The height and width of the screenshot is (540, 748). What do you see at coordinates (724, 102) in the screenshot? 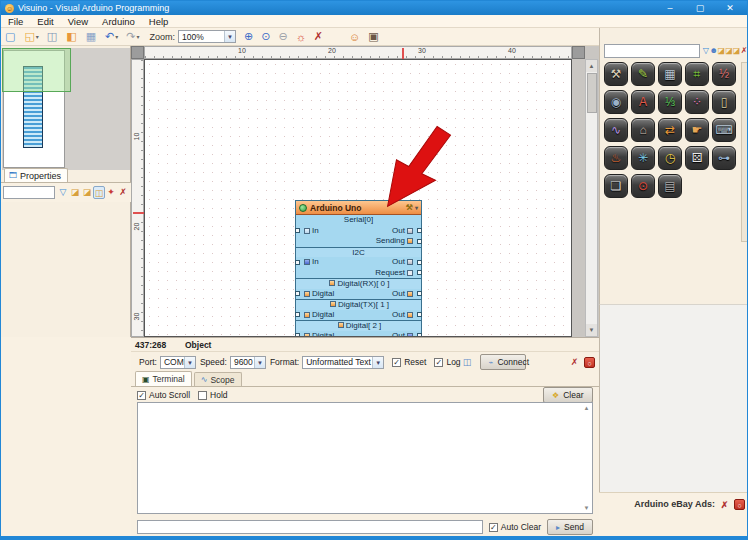
I see `palette-category-button: ▯` at bounding box center [724, 102].